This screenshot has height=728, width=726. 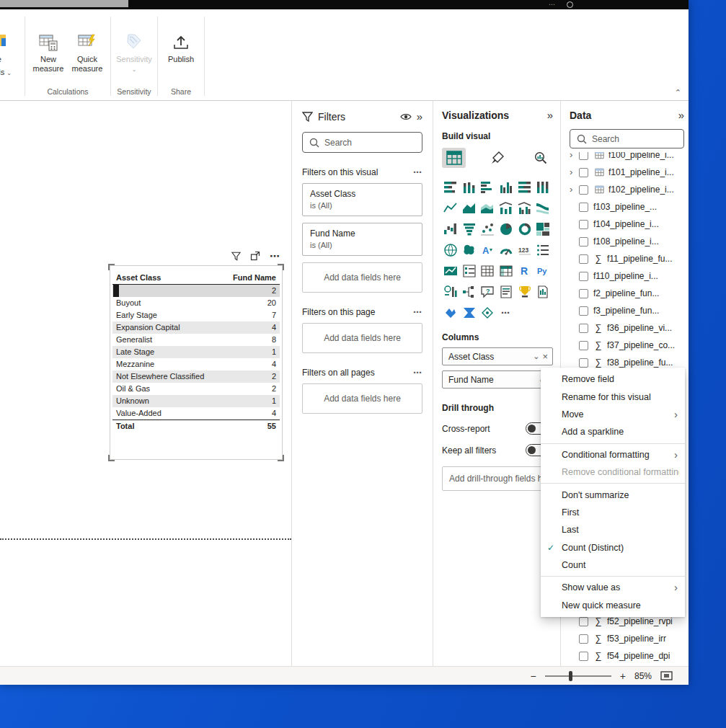 I want to click on viz-icon-smart-narrative, so click(x=506, y=292).